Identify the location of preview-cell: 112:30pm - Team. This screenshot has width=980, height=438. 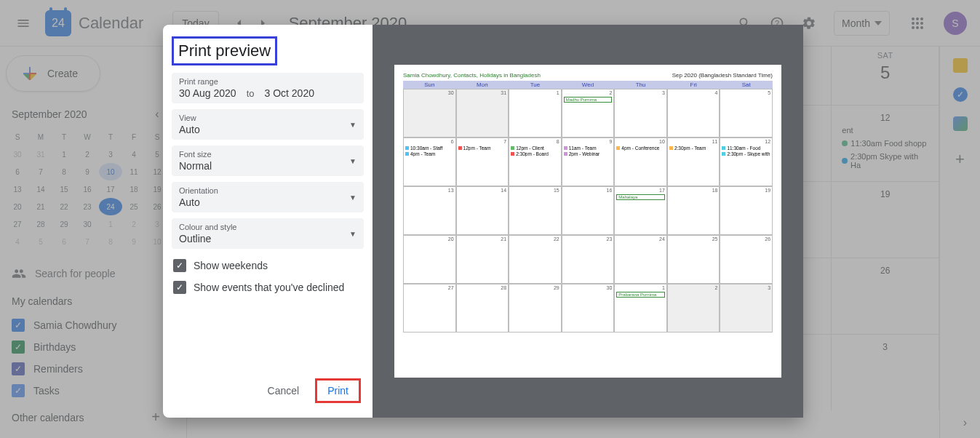
(694, 162).